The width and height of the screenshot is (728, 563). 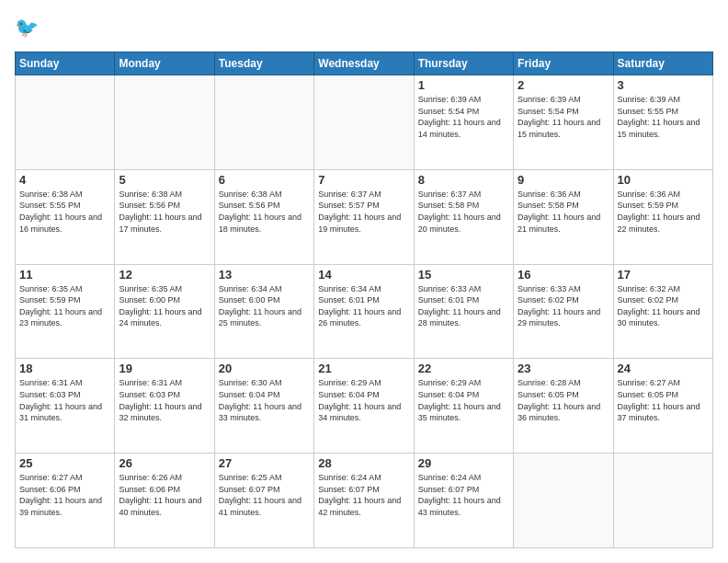 I want to click on day-number: 26, so click(x=164, y=464).